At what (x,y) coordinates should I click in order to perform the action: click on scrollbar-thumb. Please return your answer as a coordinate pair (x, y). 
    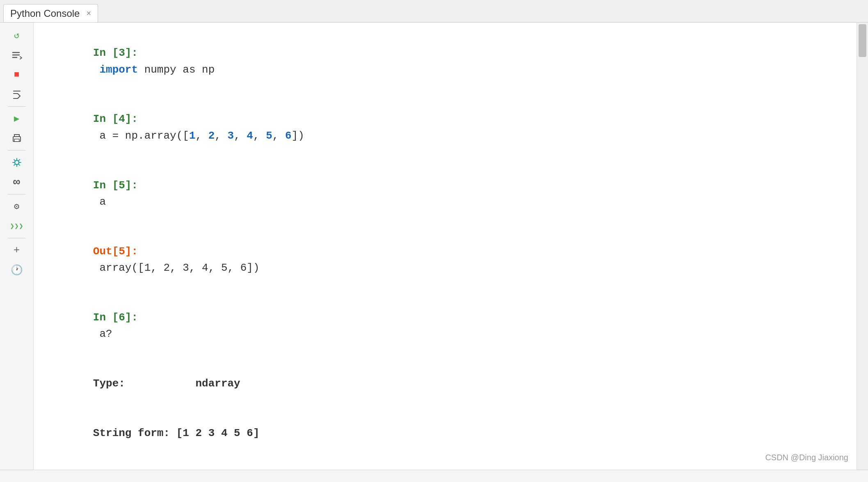
    Looking at the image, I should click on (862, 41).